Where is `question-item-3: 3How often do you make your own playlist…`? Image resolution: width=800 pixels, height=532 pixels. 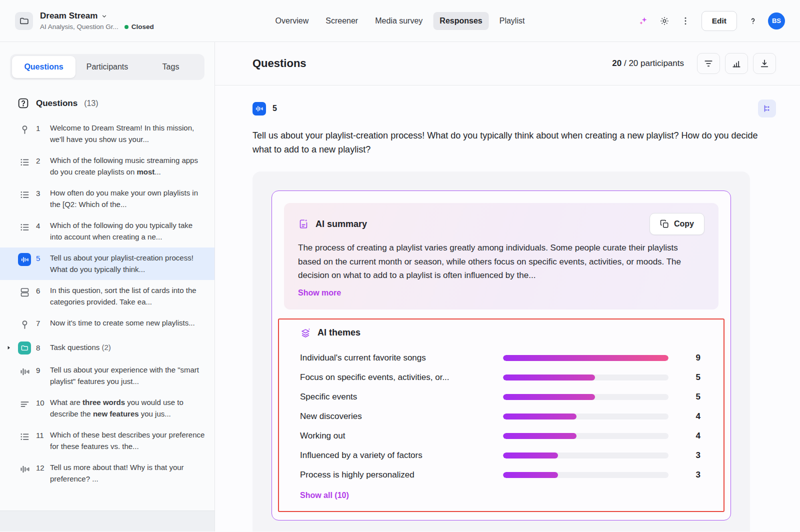 question-item-3: 3How often do you make your own playlist… is located at coordinates (107, 199).